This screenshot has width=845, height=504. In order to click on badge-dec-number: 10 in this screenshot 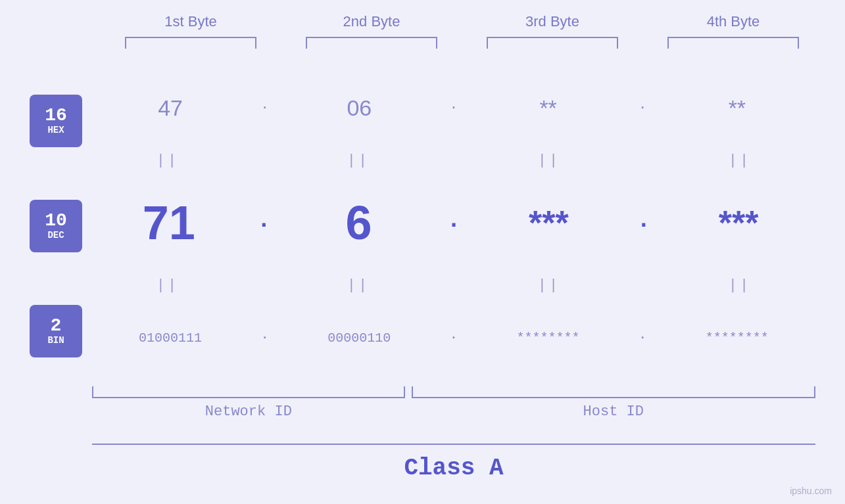, I will do `click(56, 221)`.